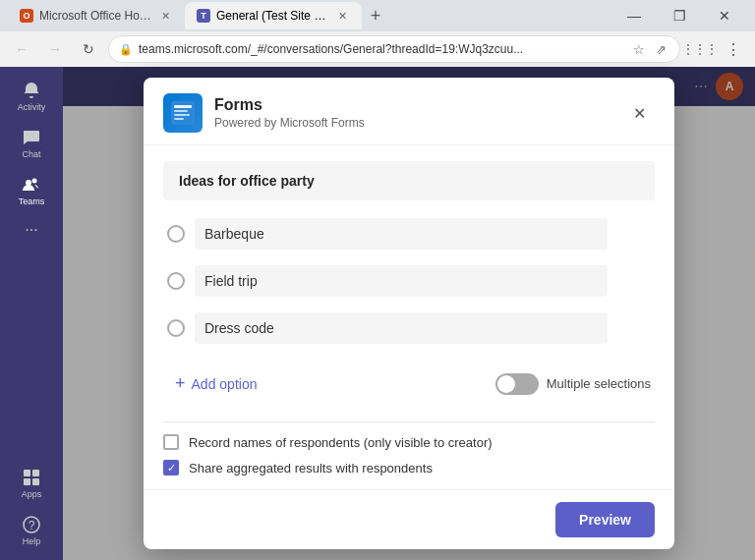 Image resolution: width=755 pixels, height=560 pixels. I want to click on sidebar-item-teams: Teams, so click(31, 191).